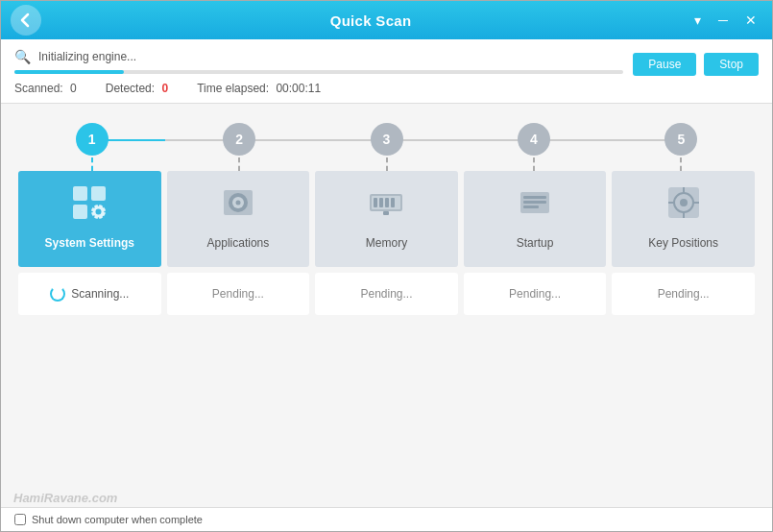 Image resolution: width=773 pixels, height=532 pixels. I want to click on status-applications: Pending..., so click(238, 294).